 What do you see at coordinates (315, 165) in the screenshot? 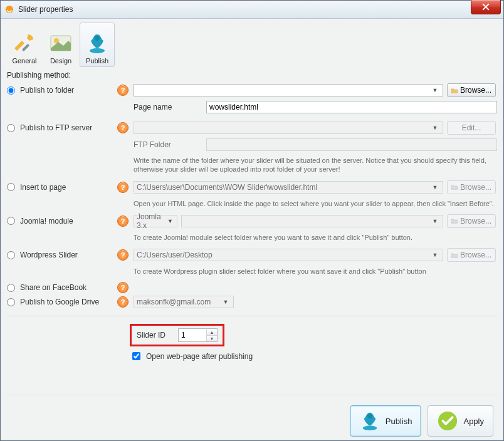
I see `ftp-hint: Write the name of the folder where your …` at bounding box center [315, 165].